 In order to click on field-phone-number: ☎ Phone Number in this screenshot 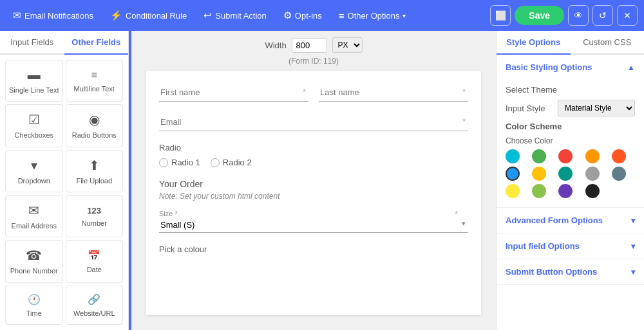, I will do `click(34, 261)`.